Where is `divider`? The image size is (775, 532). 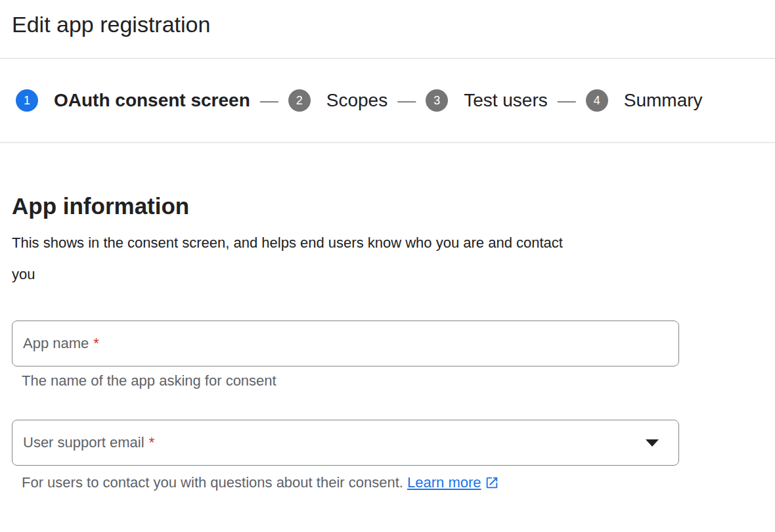 divider is located at coordinates (388, 143).